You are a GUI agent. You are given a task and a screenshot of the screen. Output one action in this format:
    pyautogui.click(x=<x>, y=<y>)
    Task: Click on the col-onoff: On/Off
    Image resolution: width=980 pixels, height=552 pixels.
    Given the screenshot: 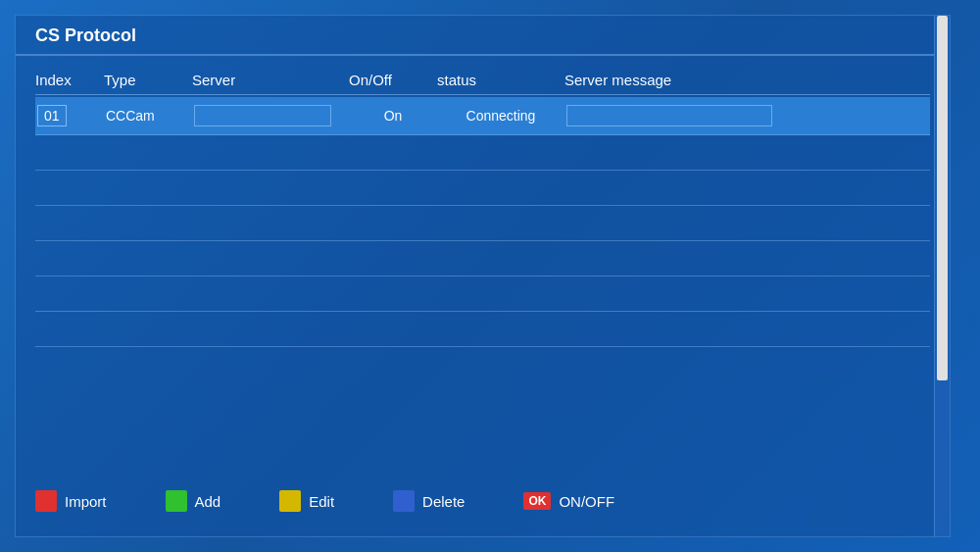 What is the action you would take?
    pyautogui.click(x=393, y=80)
    